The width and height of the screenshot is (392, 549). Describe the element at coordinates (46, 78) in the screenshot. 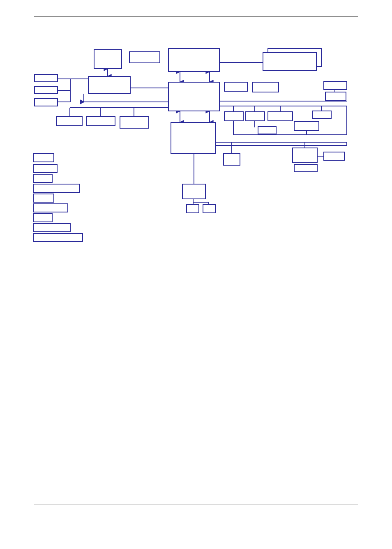

I see `block-left-a` at that location.